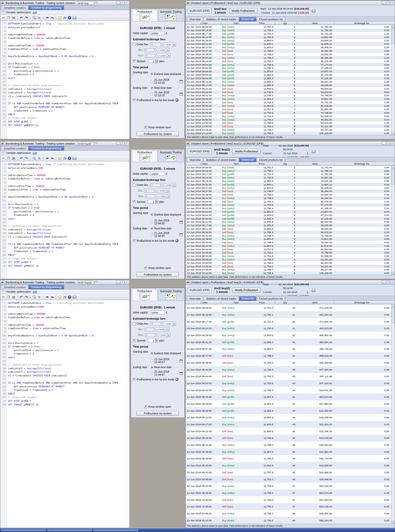 Image resolution: width=395 pixels, height=532 pixels. Describe the element at coordinates (65, 205) in the screenshot. I see `code-line: Once PositionSize = 1` at that location.